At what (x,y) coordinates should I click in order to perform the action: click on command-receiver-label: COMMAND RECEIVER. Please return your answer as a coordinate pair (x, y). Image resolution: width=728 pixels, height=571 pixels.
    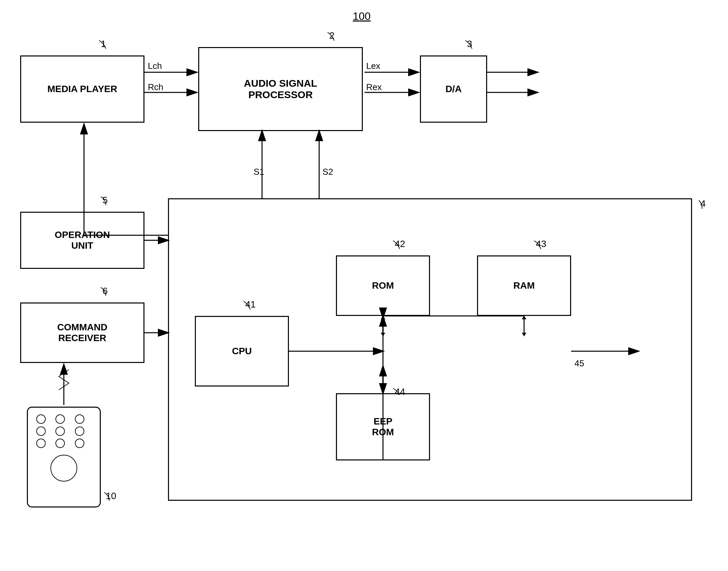
    Looking at the image, I should click on (82, 333).